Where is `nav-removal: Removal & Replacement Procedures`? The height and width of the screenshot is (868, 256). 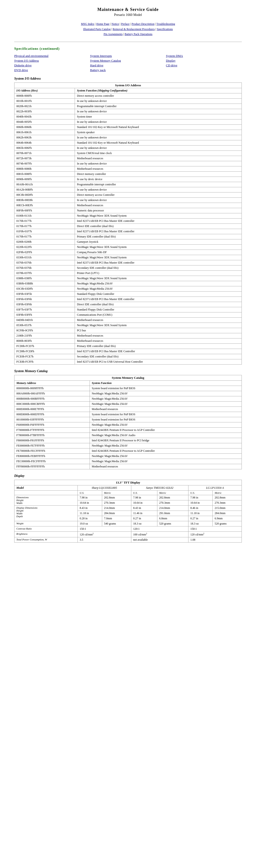
nav-removal: Removal & Replacement Procedures is located at coordinates (134, 29).